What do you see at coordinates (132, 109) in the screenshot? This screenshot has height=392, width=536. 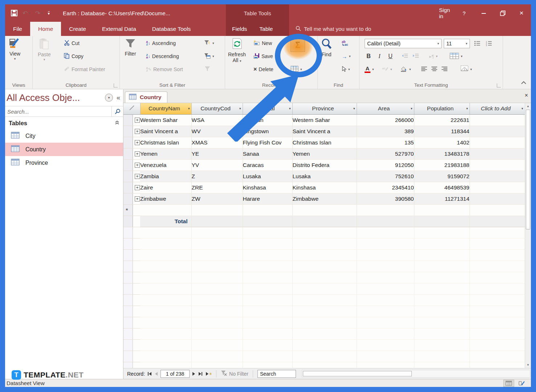 I see `select-all-corner` at bounding box center [132, 109].